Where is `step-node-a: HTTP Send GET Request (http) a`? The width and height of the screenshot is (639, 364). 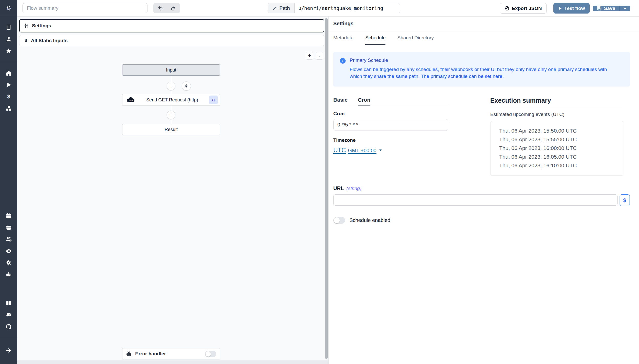 step-node-a: HTTP Send GET Request (http) a is located at coordinates (171, 100).